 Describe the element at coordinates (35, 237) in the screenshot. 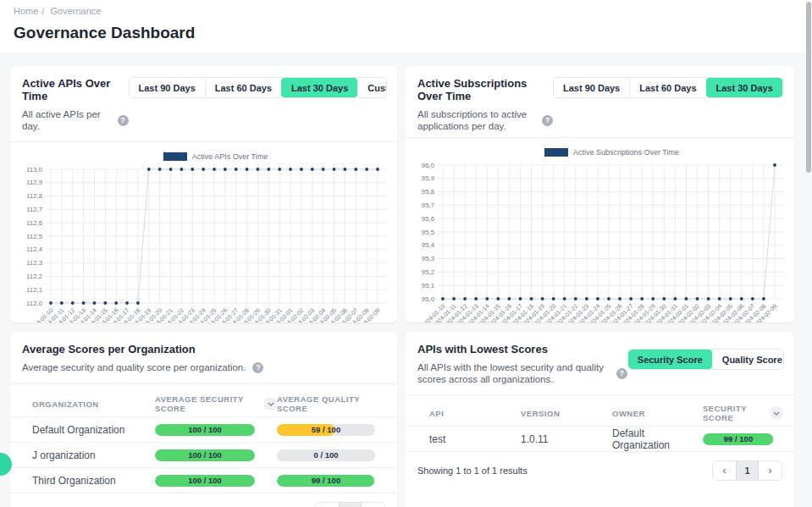

I see `svg-text: 112,5` at that location.